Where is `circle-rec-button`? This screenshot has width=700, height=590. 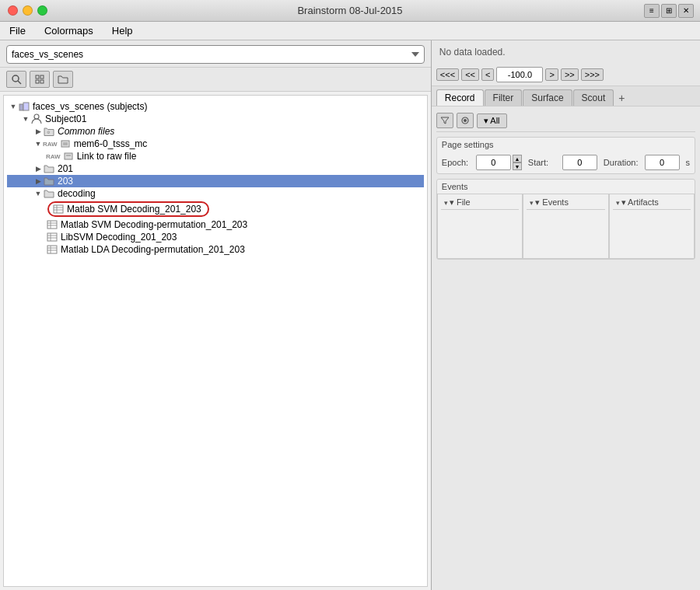
circle-rec-button is located at coordinates (465, 120).